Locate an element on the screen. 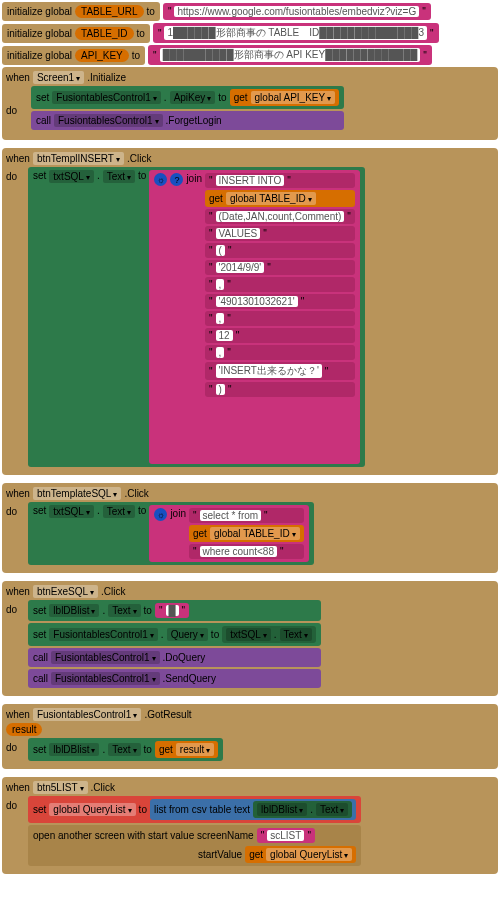  string-literal: " '2014/9/9' " is located at coordinates (280, 268).